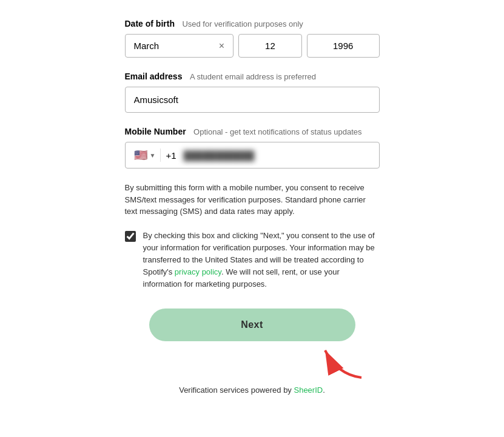 The width and height of the screenshot is (504, 437). Describe the element at coordinates (252, 24) in the screenshot. I see `dob-label-row: Date of birth Used for verification purp…` at that location.